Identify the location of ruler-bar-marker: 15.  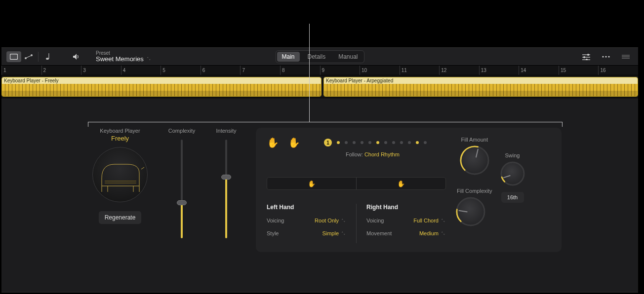
(562, 70).